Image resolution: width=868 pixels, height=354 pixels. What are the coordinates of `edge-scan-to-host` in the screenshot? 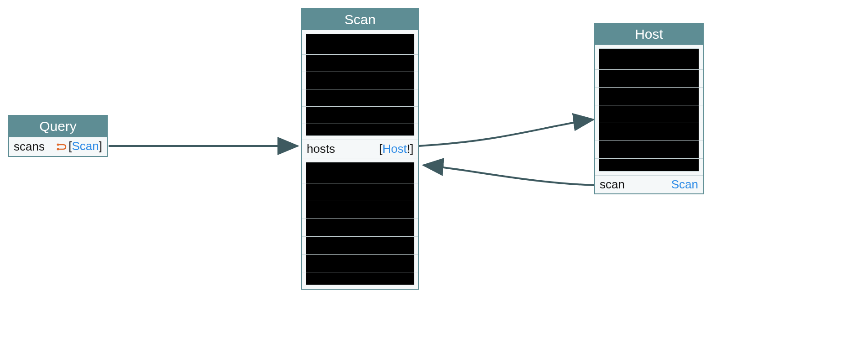 It's located at (506, 133).